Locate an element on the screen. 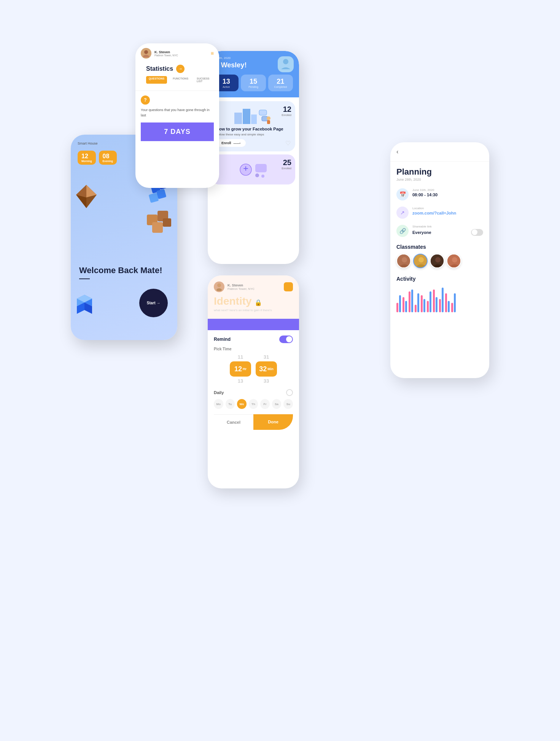  start-button: Start → is located at coordinates (154, 303).